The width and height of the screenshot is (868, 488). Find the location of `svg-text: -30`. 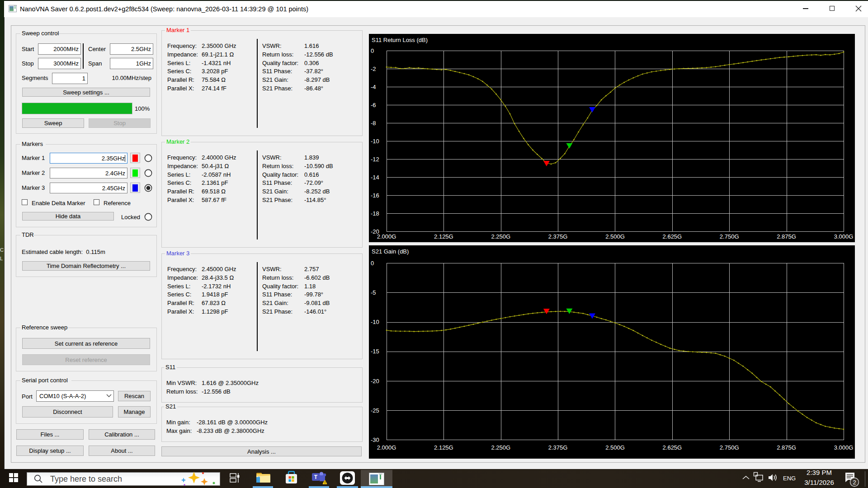

svg-text: -30 is located at coordinates (375, 440).